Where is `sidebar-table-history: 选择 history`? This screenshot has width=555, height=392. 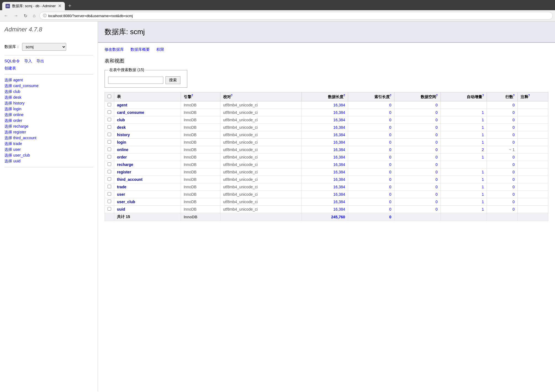
sidebar-table-history: 选择 history is located at coordinates (14, 103).